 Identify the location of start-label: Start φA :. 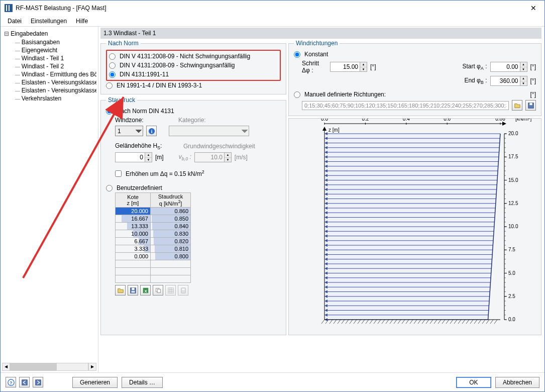
(474, 67).